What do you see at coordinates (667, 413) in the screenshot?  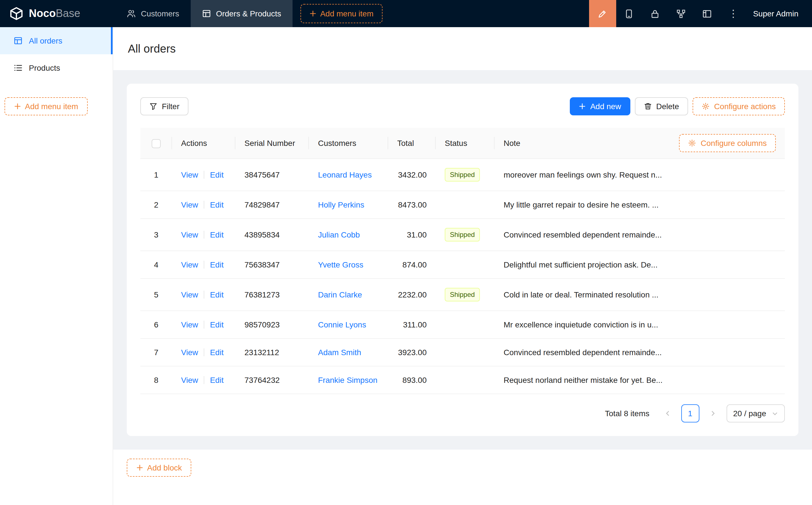 I see `prev-page-button` at bounding box center [667, 413].